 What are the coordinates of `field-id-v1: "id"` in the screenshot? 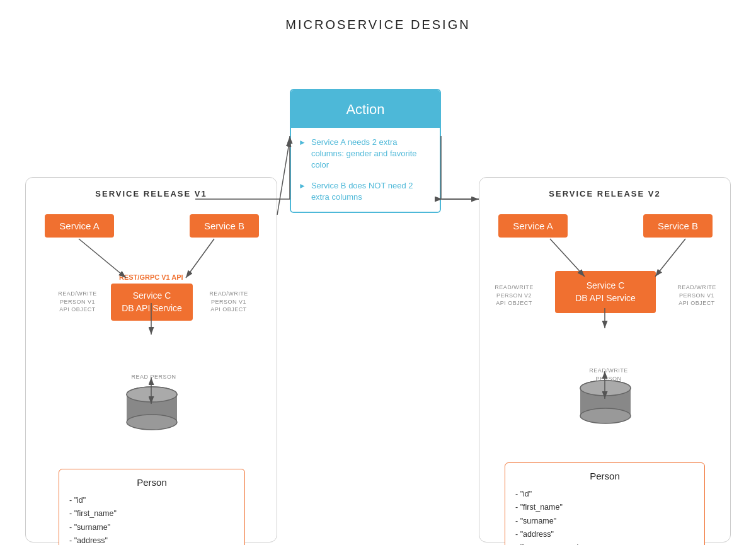 It's located at (152, 500).